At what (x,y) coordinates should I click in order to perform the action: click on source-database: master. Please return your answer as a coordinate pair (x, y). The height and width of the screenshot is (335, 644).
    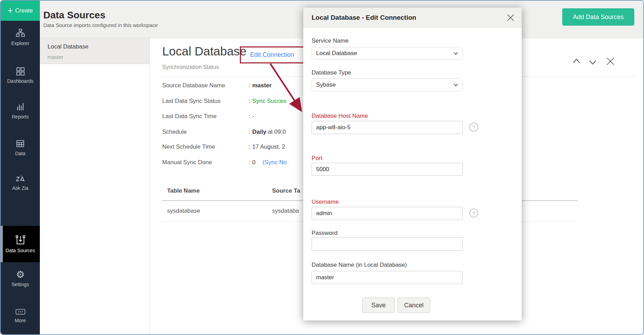
    Looking at the image, I should click on (55, 57).